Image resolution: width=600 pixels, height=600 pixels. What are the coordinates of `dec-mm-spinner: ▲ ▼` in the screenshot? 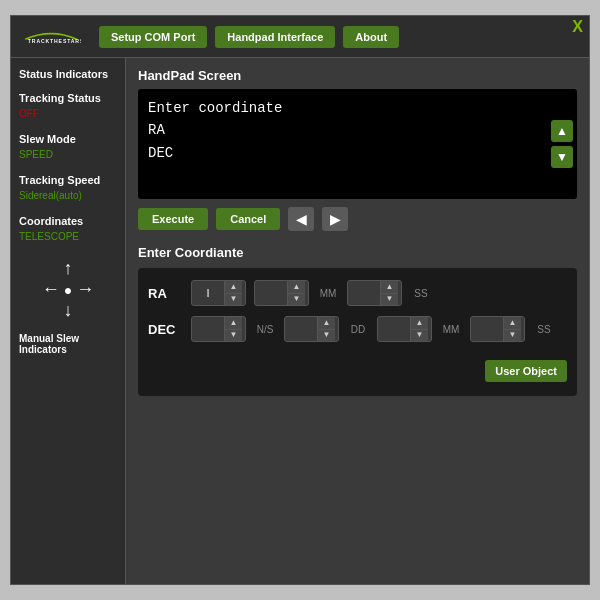 It's located at (404, 329).